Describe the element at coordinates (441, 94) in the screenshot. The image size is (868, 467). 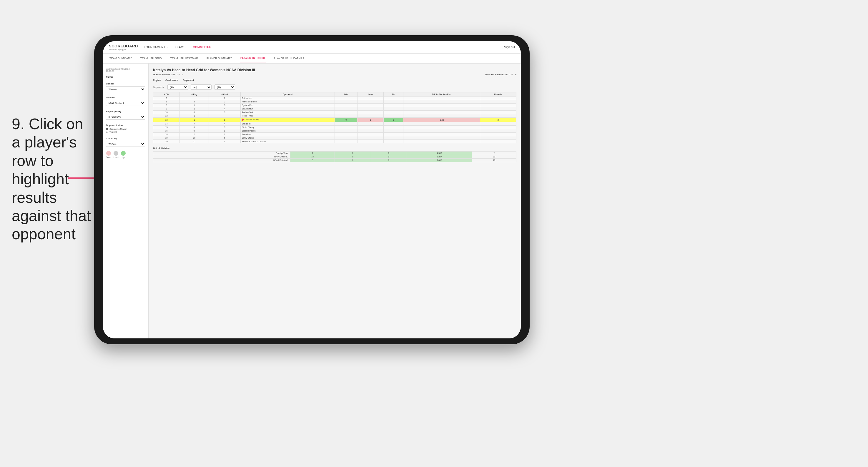
I see `col-diff: Diff Av Strokes/Rnd` at that location.